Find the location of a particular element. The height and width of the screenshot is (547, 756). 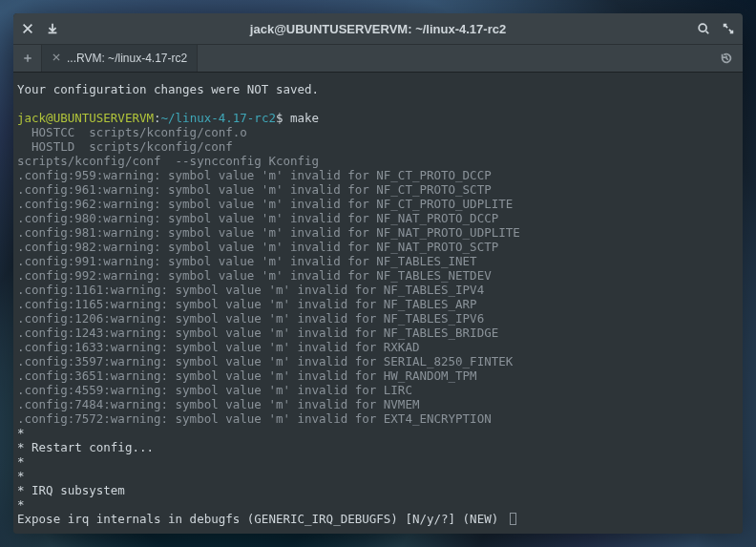

terminal-line: .config:1243:warning: symbol value 'm' i… is located at coordinates (378, 332).